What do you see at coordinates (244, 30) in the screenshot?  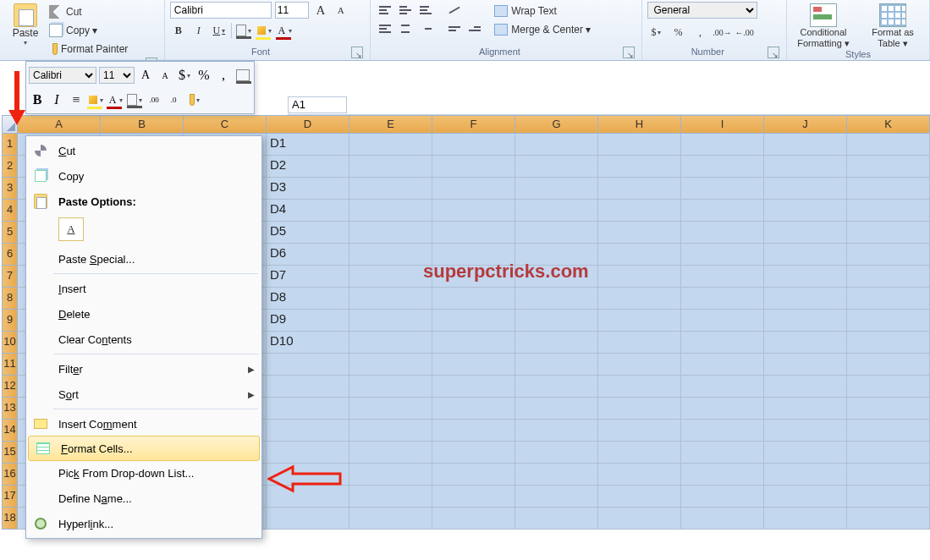 I see `border-button` at bounding box center [244, 30].